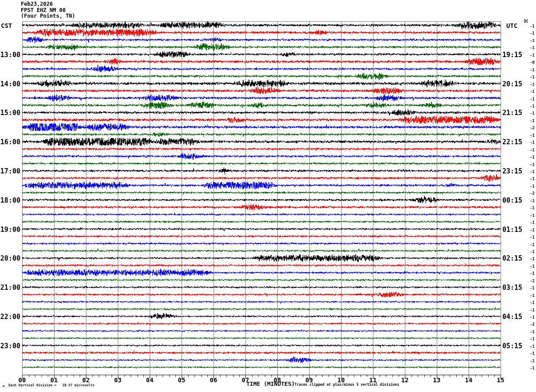 The height and width of the screenshot is (392, 536). I want to click on cst-time-label: 19:00, so click(10, 230).